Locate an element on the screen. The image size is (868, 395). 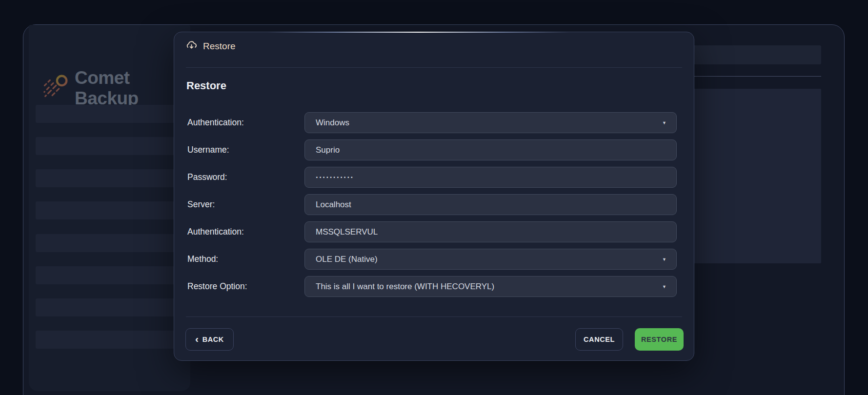
cloud-download-icon is located at coordinates (191, 46).